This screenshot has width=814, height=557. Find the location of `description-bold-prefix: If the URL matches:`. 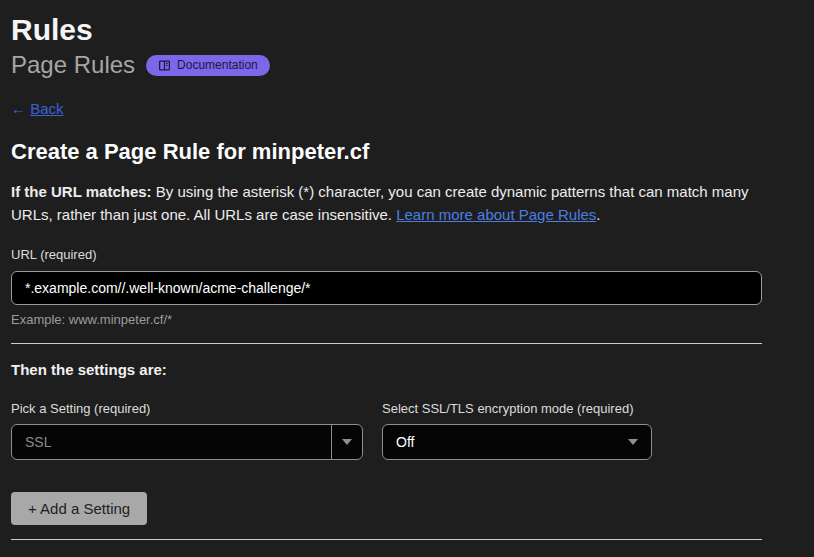

description-bold-prefix: If the URL matches: is located at coordinates (82, 192).